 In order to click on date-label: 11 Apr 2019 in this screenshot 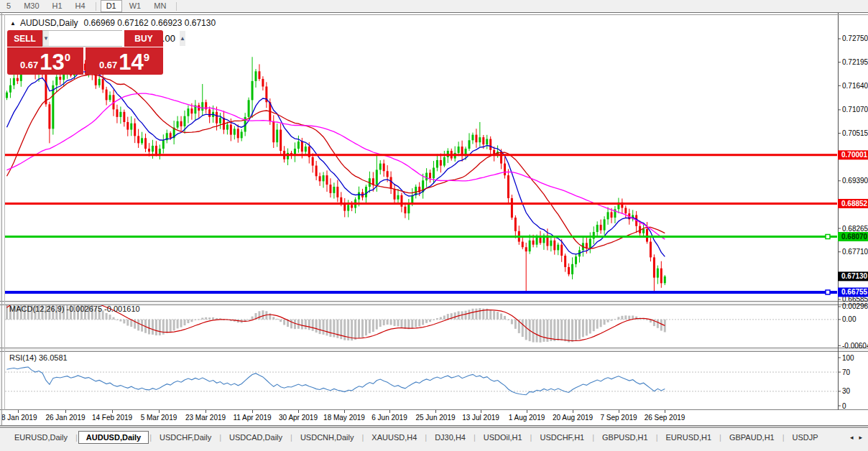, I will do `click(252, 418)`.